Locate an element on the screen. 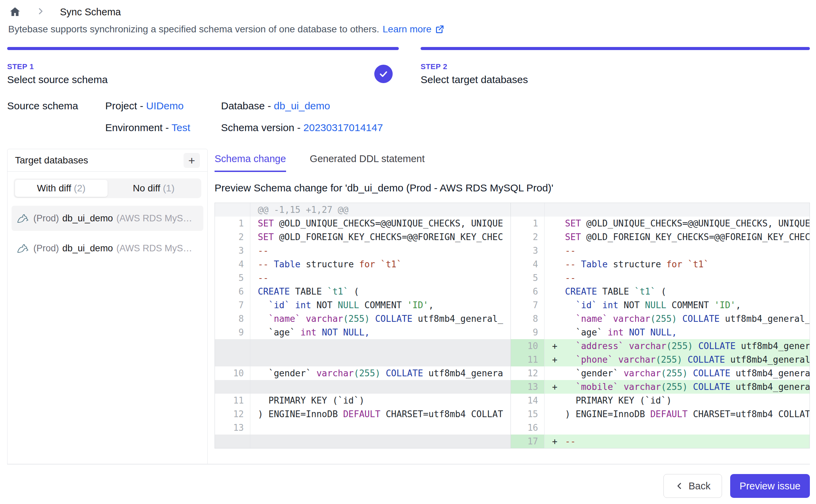  diff-row: 15 ) ENGINE=InnoDB DEFAULT CHARSET=utf8m… is located at coordinates (660, 414).